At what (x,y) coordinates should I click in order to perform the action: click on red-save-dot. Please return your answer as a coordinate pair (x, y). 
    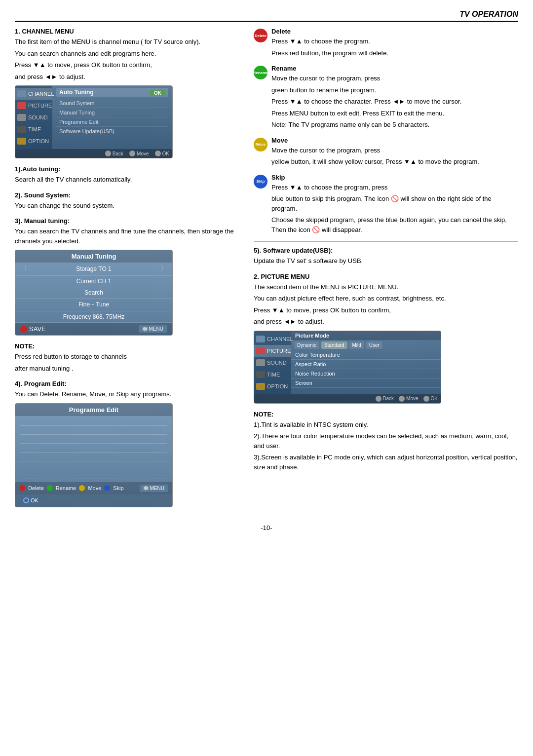
    Looking at the image, I should click on (24, 329).